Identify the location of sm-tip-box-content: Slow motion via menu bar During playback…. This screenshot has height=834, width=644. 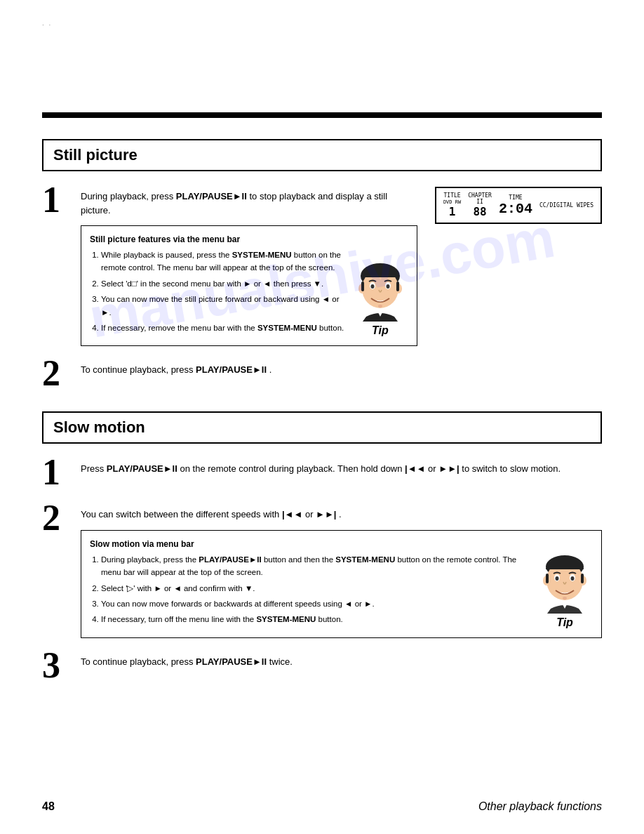
(310, 584).